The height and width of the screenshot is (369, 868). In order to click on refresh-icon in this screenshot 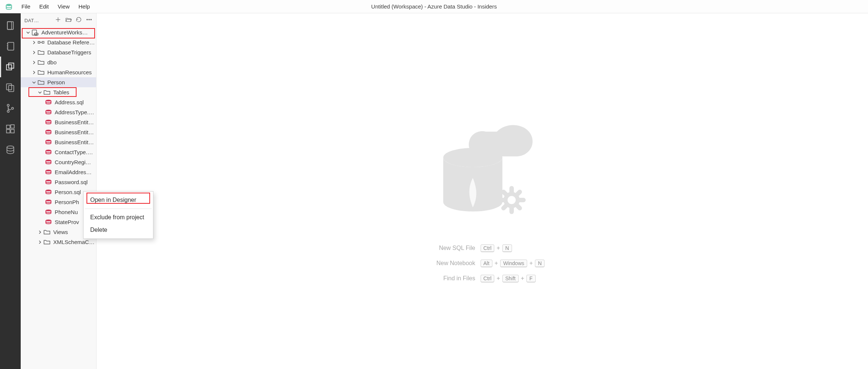, I will do `click(79, 20)`.